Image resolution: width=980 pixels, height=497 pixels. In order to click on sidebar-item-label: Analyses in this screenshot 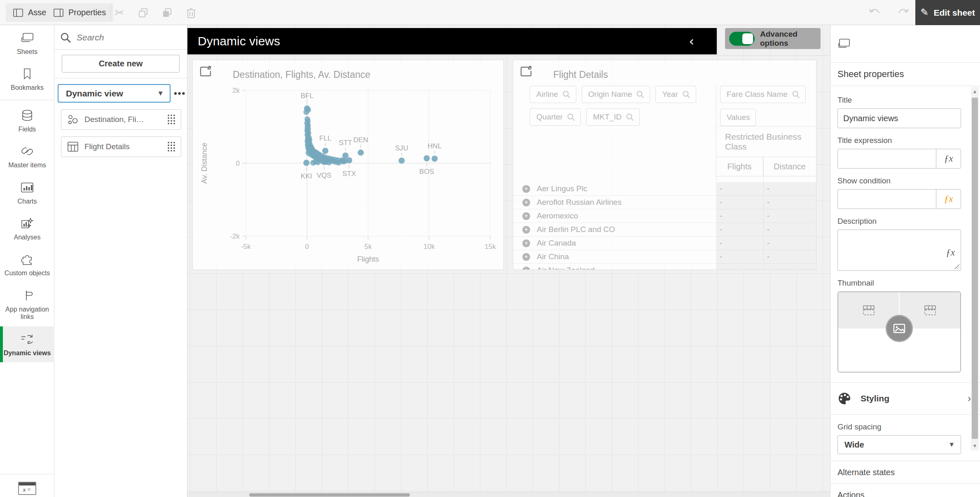, I will do `click(27, 237)`.